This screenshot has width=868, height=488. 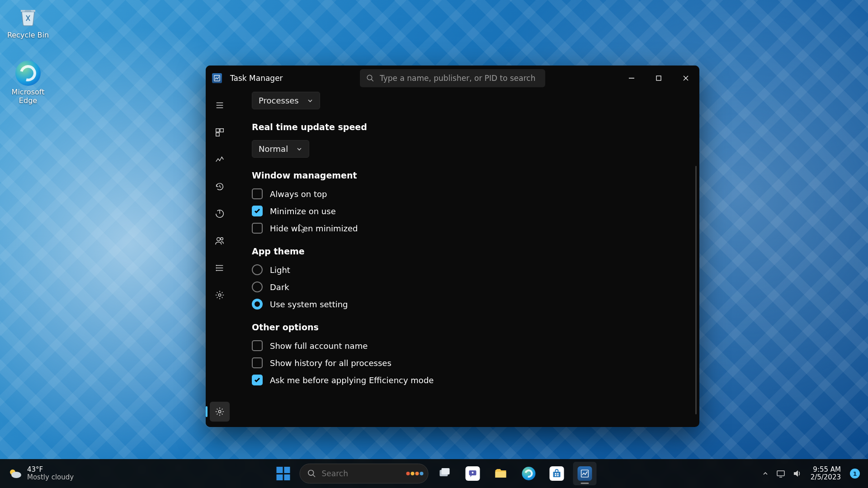 What do you see at coordinates (686, 78) in the screenshot?
I see `close-button` at bounding box center [686, 78].